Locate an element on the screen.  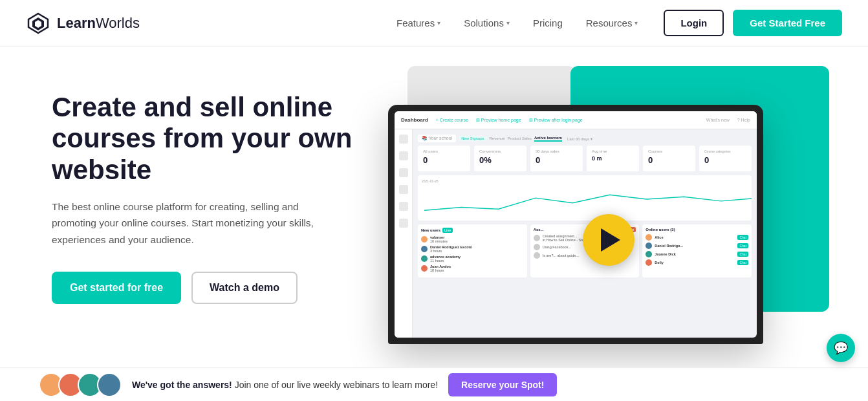
logo-icon is located at coordinates (38, 23).